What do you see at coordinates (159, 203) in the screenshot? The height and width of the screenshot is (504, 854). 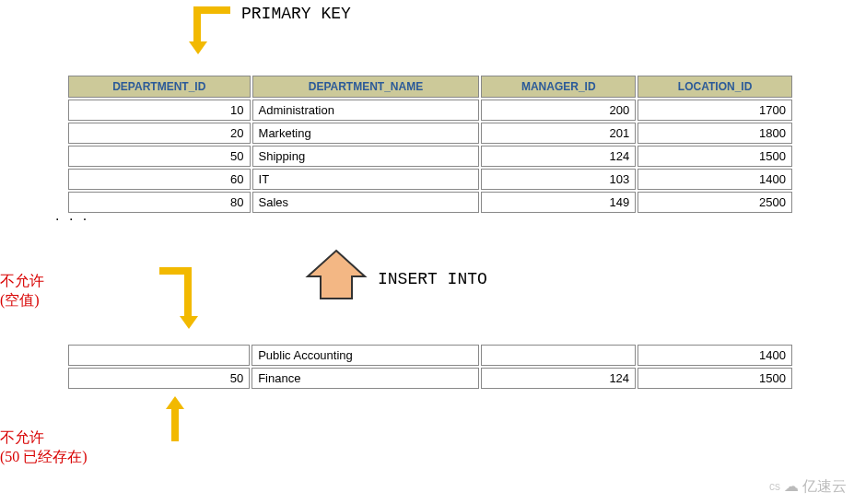 I see `cell-id: 80` at bounding box center [159, 203].